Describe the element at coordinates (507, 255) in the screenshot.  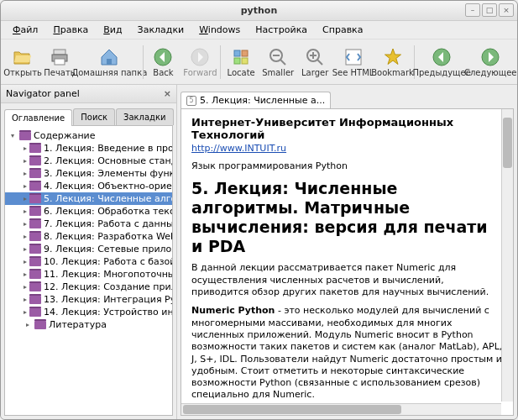
I see `vertical-scrollbar` at that location.